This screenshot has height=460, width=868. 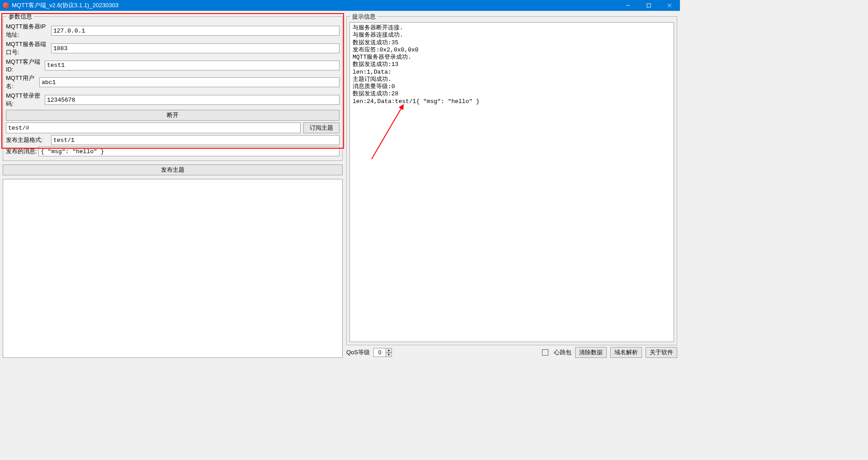 What do you see at coordinates (562, 352) in the screenshot?
I see `heartbeat-label: 心跳包` at bounding box center [562, 352].